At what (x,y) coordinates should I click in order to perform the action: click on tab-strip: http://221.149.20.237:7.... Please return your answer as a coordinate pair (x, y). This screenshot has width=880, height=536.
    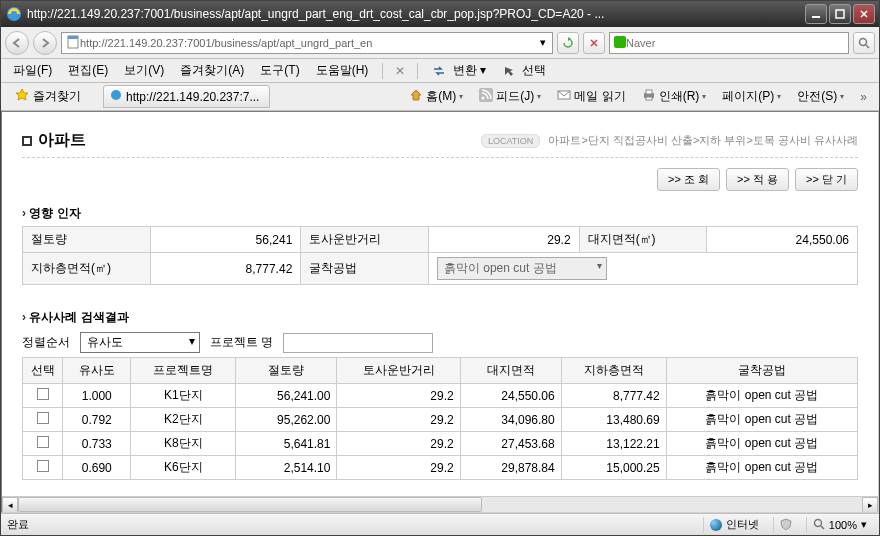
    Looking at the image, I should click on (182, 96).